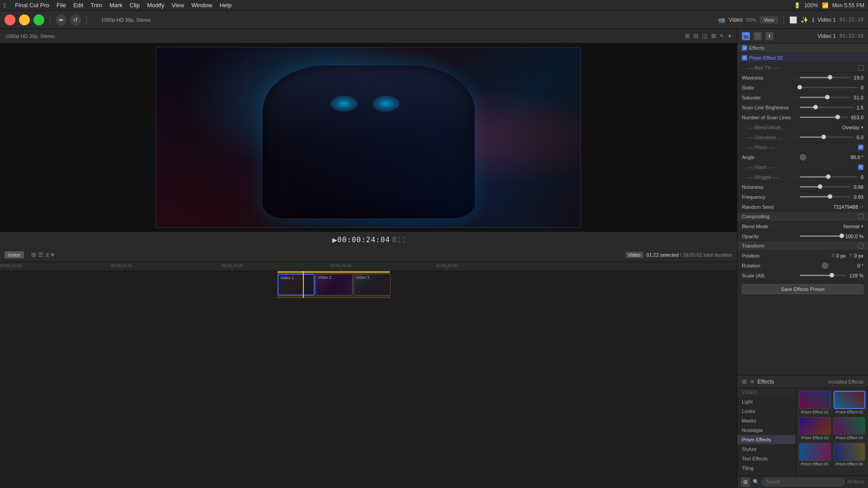 This screenshot has width=868, height=488. Describe the element at coordinates (814, 98) in the screenshot. I see `saturate-slider-fill` at that location.